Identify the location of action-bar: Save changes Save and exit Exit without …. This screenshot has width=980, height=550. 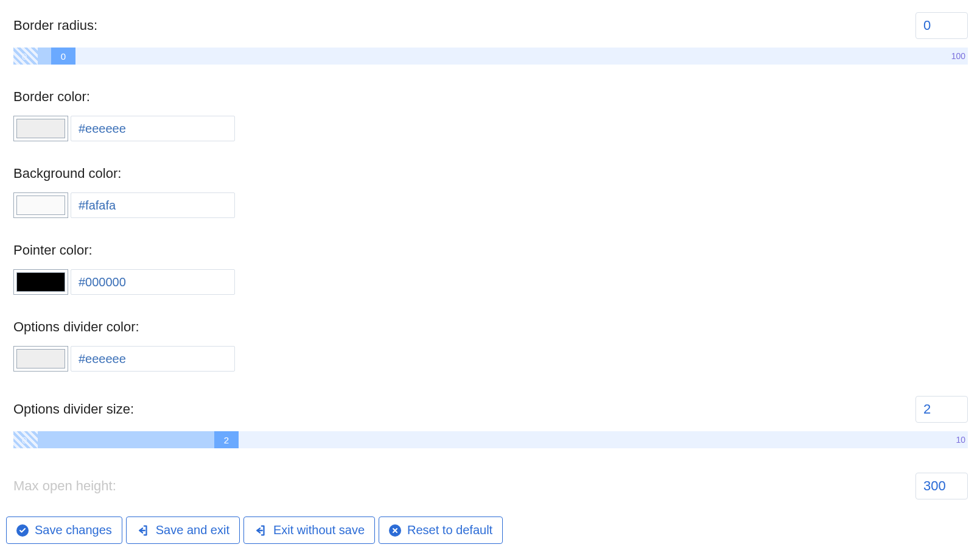
(490, 530).